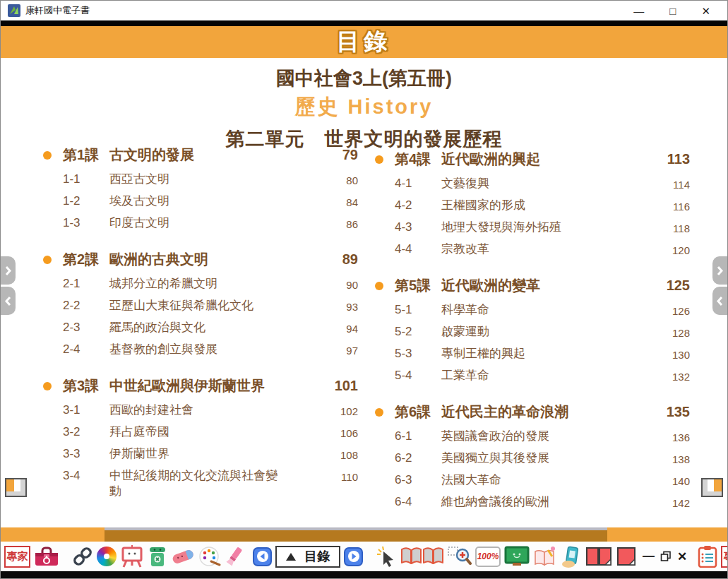 The image size is (728, 579). Describe the element at coordinates (17, 556) in the screenshot. I see `expert-mode-button: 專家` at that location.